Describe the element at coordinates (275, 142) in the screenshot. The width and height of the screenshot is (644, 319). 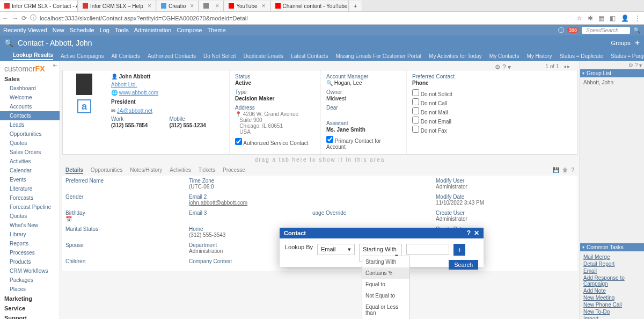
I see `authorized-checkbox: Authorized Service Contact` at that location.